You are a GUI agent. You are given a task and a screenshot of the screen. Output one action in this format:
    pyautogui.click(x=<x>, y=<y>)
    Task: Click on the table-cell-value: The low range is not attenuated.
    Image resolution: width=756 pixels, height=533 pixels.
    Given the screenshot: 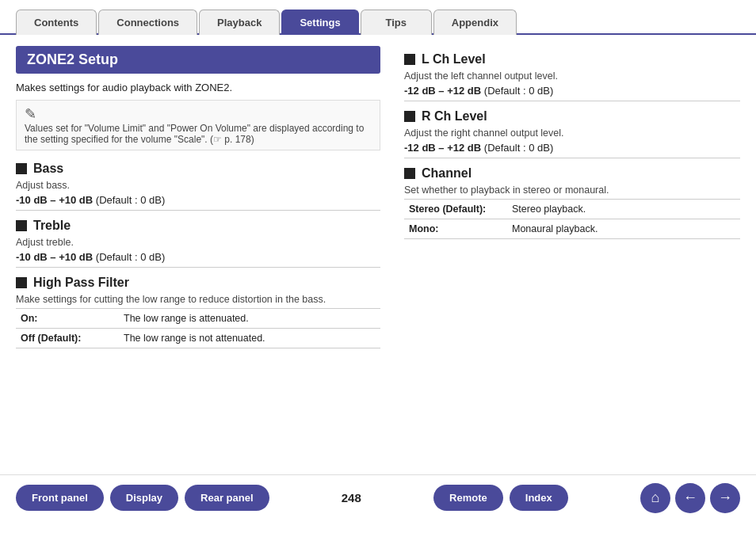 What is the action you would take?
    pyautogui.click(x=250, y=339)
    